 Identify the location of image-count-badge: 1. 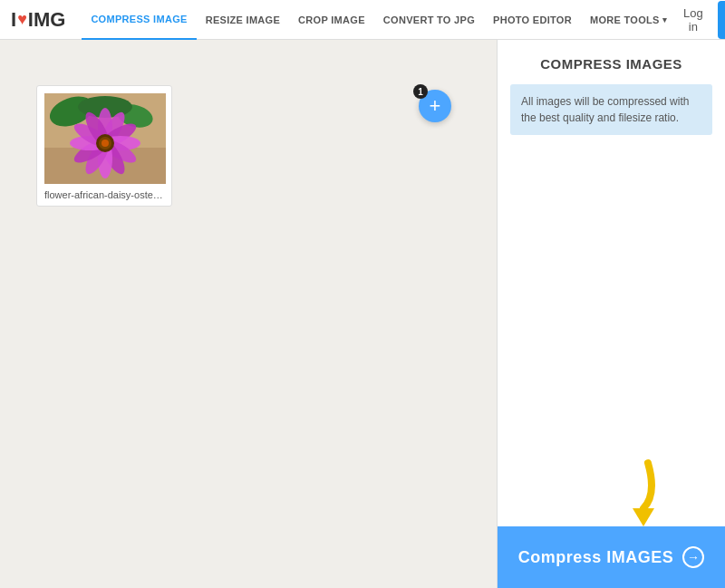
(420, 92).